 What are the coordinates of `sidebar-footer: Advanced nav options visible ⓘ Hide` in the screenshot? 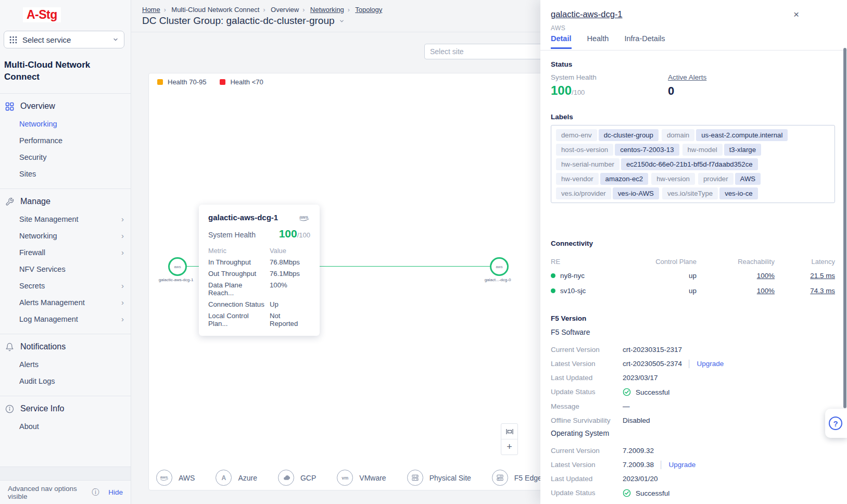 It's located at (66, 485).